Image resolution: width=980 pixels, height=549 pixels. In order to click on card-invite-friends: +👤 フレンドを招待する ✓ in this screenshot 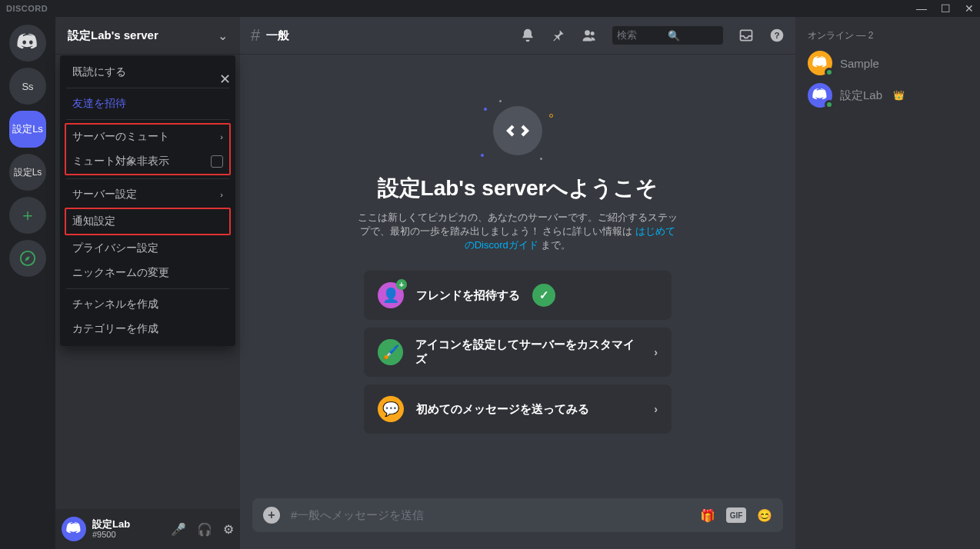, I will do `click(518, 295)`.